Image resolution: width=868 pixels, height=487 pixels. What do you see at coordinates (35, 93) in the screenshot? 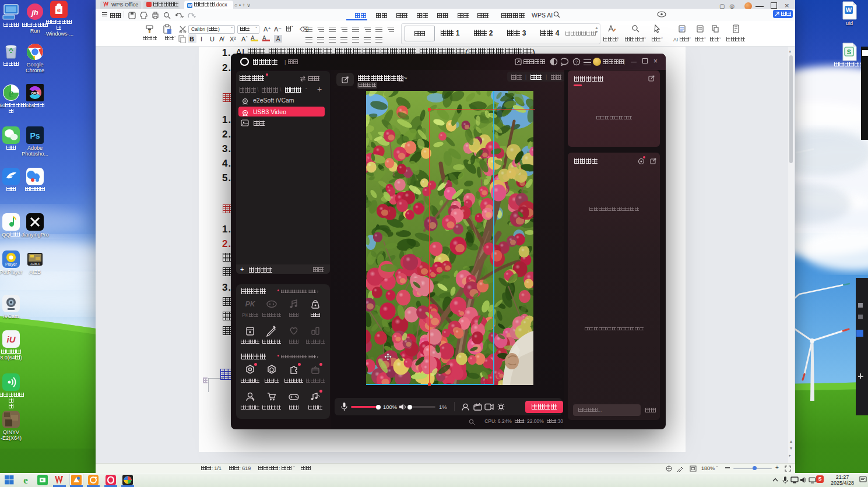
I see `svg-text: OBS` at bounding box center [35, 93].